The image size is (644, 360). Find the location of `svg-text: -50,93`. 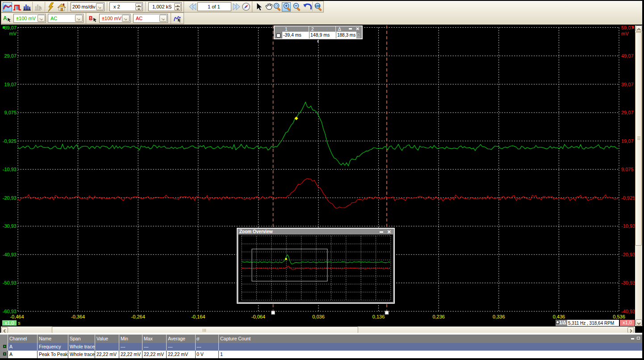

svg-text: -50,93 is located at coordinates (10, 283).